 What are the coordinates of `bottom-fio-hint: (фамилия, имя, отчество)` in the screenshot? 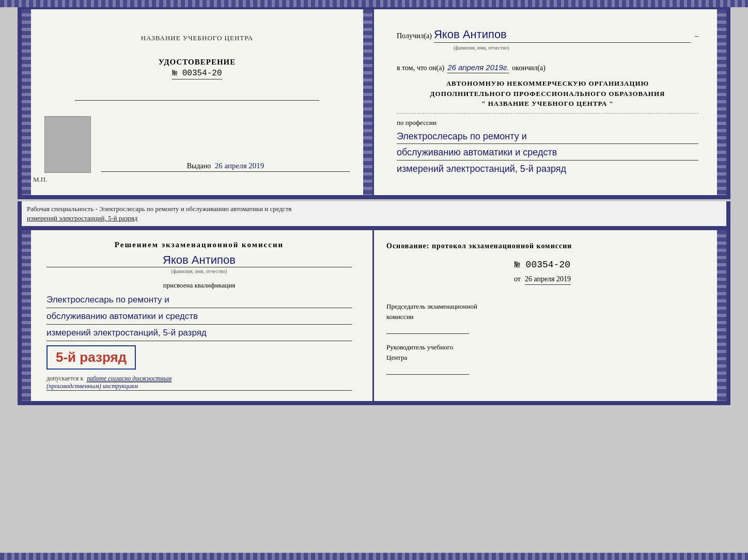 It's located at (199, 271).